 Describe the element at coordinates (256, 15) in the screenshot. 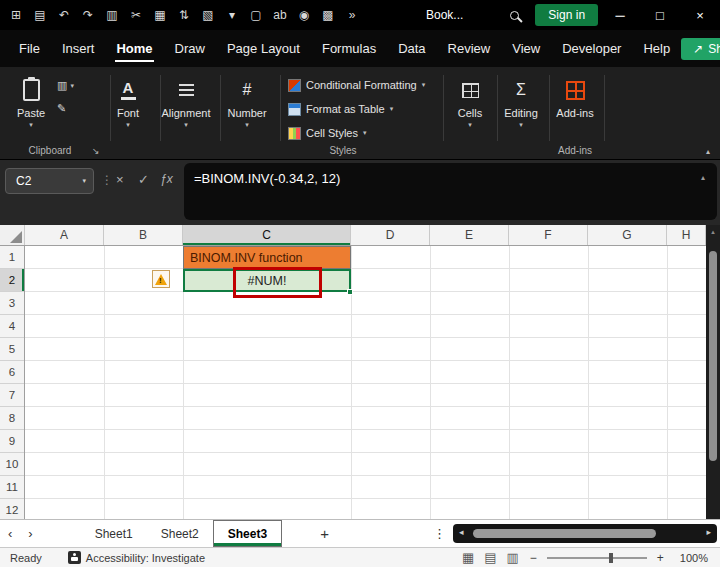

I see `new-file-icon: ▢` at that location.